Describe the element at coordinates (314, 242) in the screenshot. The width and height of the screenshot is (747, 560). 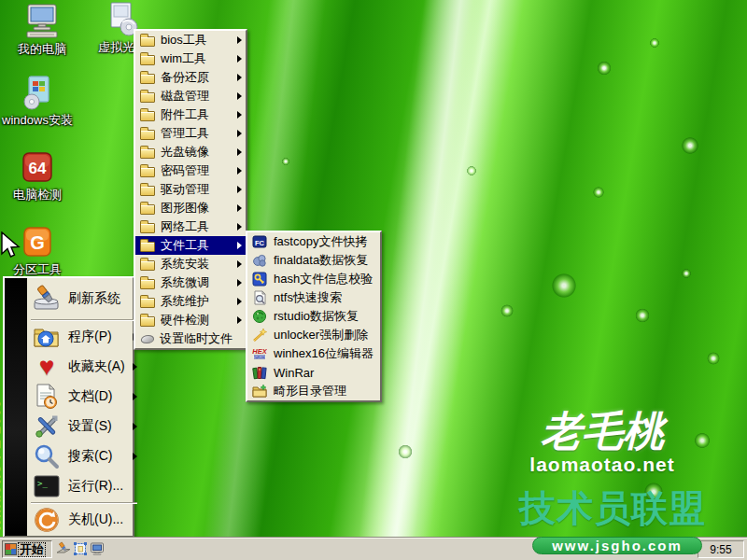
I see `menu-item-fastcopy: FC fastcopy文件快拷` at that location.